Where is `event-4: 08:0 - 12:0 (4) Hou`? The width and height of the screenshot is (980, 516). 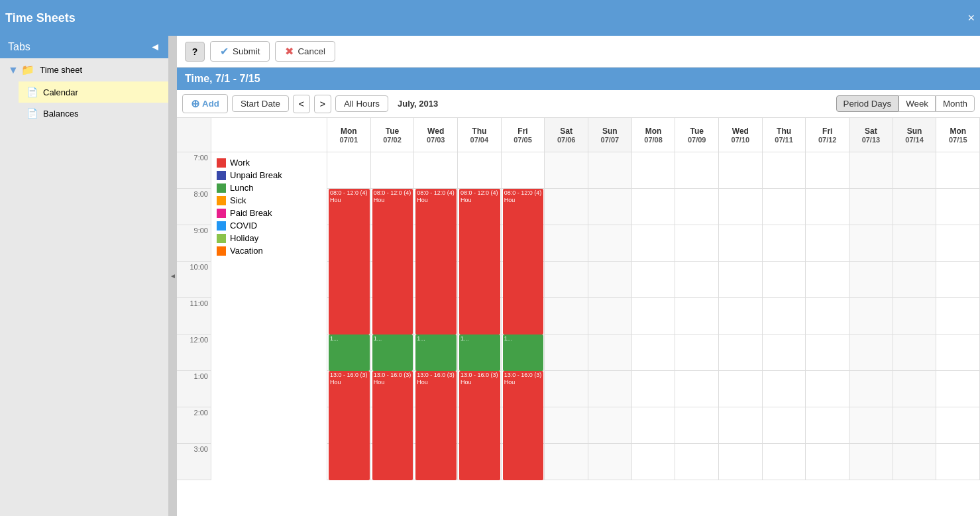
event-4: 08:0 - 12:0 (4) Hou is located at coordinates (523, 262).